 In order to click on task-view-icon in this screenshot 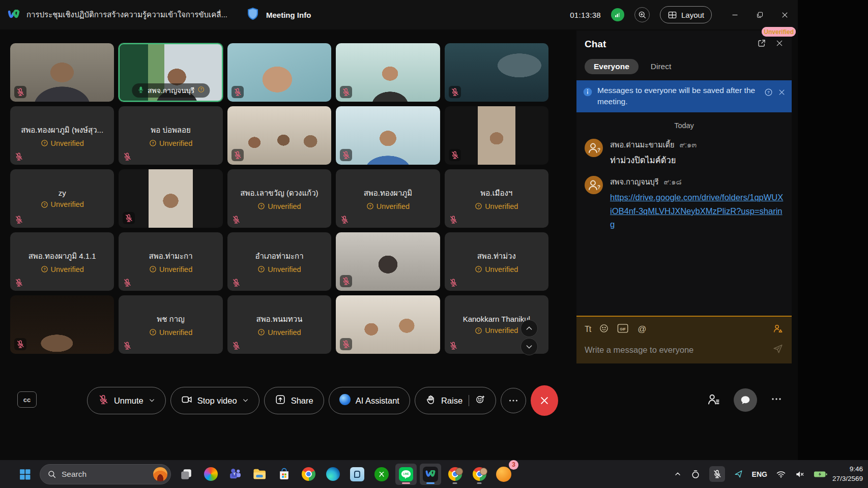, I will do `click(186, 474)`.